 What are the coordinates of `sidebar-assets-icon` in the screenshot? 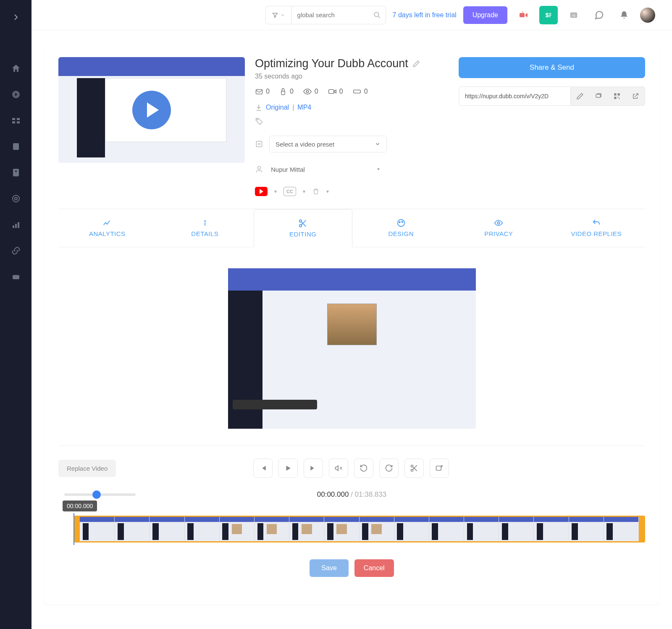 It's located at (16, 121).